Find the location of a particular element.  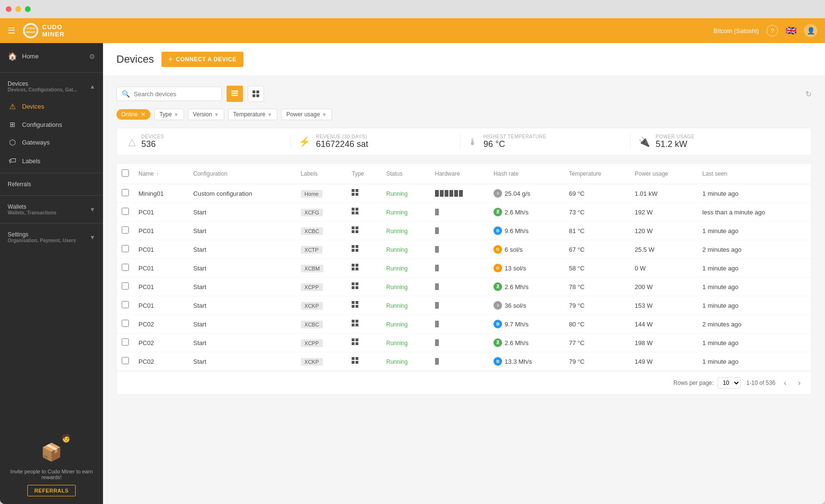

th-name: Name ↑ is located at coordinates (161, 174).